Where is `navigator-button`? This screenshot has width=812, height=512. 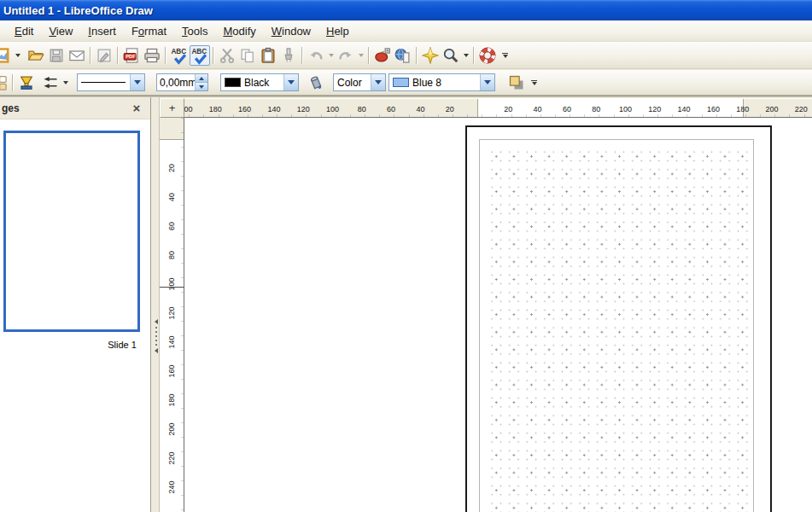
navigator-button is located at coordinates (430, 55).